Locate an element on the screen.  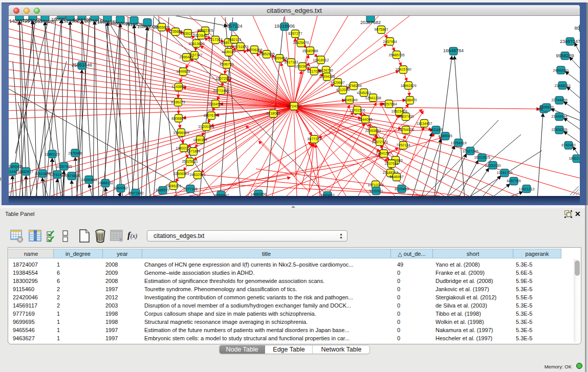
svg-text: 17956909 is located at coordinates (181, 133).